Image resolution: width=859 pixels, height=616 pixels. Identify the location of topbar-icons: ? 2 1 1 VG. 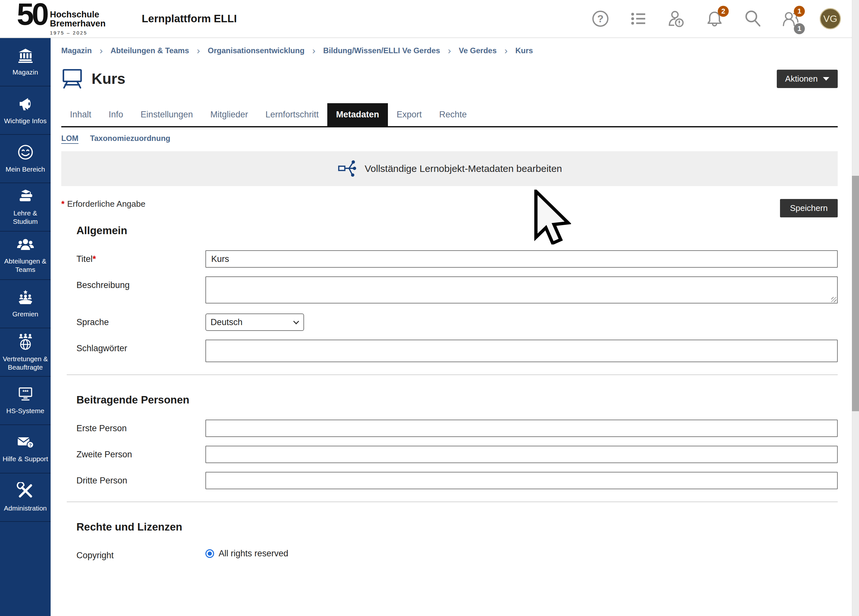
(716, 19).